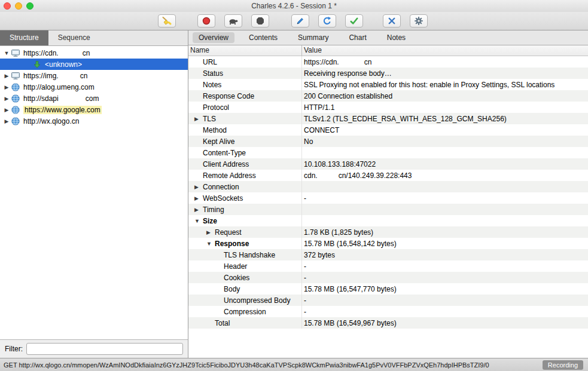 The image size is (588, 371). Describe the element at coordinates (245, 232) in the screenshot. I see `row-name: ▶Request` at that location.